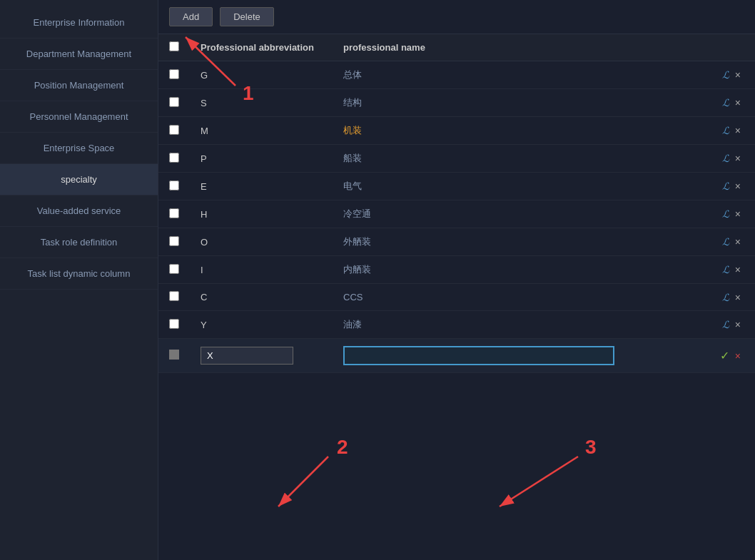 The width and height of the screenshot is (755, 560). What do you see at coordinates (515, 131) in the screenshot?
I see `row-name: 机装` at bounding box center [515, 131].